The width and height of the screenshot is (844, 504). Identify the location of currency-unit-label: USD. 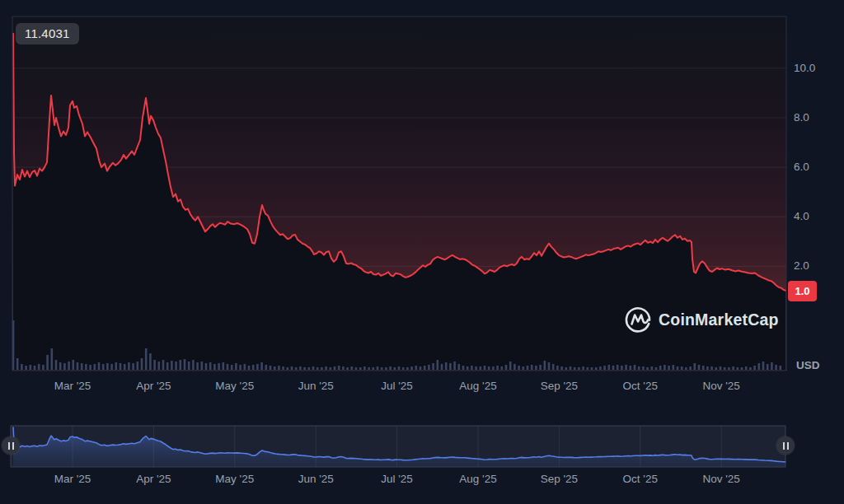
(815, 366).